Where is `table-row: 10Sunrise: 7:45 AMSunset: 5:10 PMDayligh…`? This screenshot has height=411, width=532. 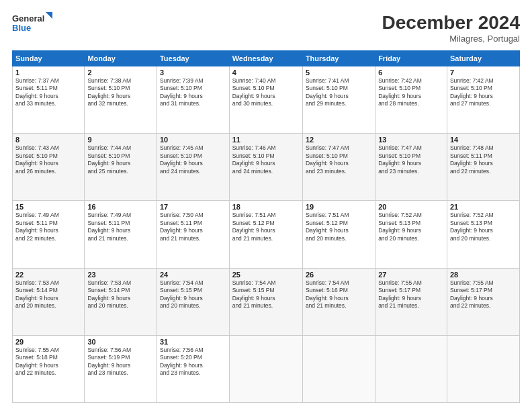 table-row: 10Sunrise: 7:45 AMSunset: 5:10 PMDayligh… is located at coordinates (193, 167).